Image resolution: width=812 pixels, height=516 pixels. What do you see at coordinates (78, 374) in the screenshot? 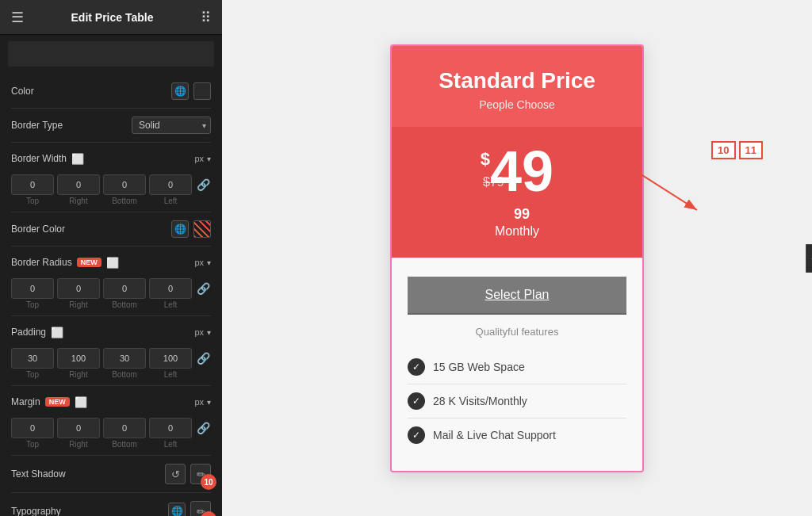
I see `pad-right-label: Right` at bounding box center [78, 374].